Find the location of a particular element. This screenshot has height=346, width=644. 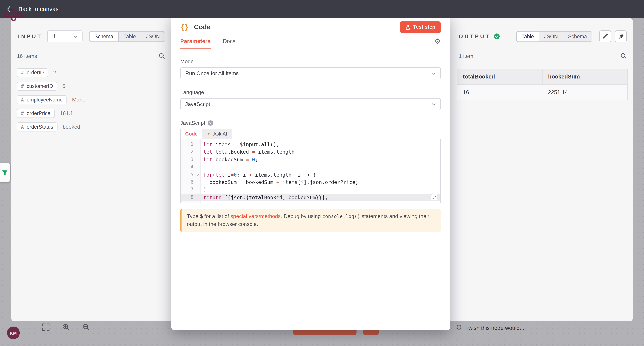

sparkle-icon is located at coordinates (209, 134).